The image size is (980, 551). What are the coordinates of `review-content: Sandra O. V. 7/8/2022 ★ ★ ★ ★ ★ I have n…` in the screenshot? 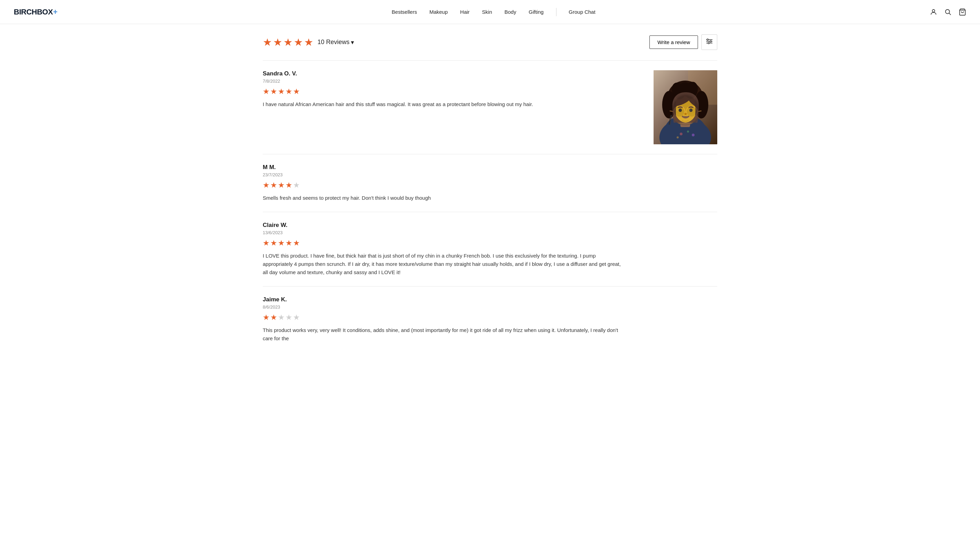 It's located at (444, 89).